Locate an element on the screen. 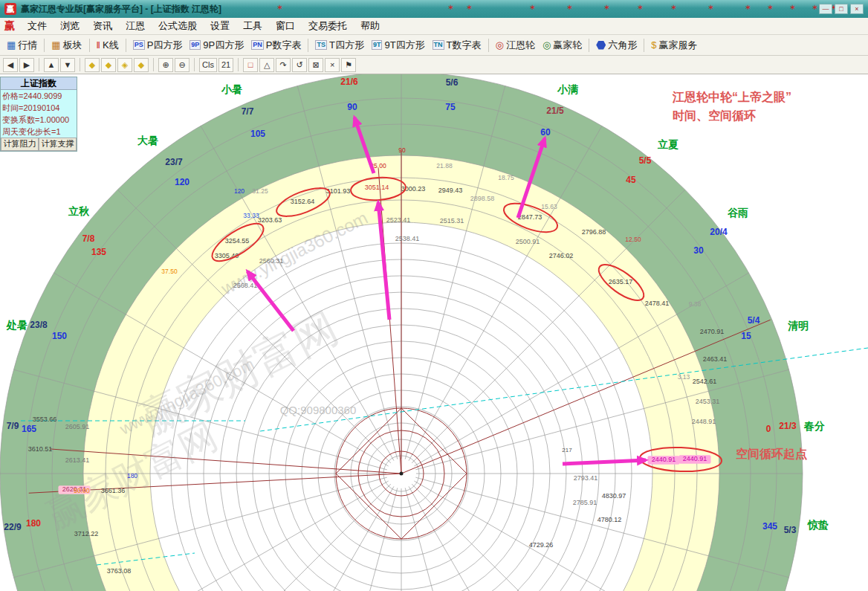 This screenshot has height=591, width=868. back-button: ◀ is located at coordinates (10, 65).